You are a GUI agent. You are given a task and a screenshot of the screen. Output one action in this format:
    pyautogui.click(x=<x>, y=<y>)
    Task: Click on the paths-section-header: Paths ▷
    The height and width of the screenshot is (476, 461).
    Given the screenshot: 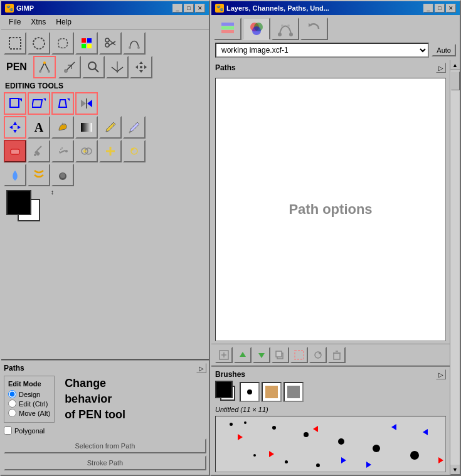 What is the action you would take?
    pyautogui.click(x=331, y=68)
    